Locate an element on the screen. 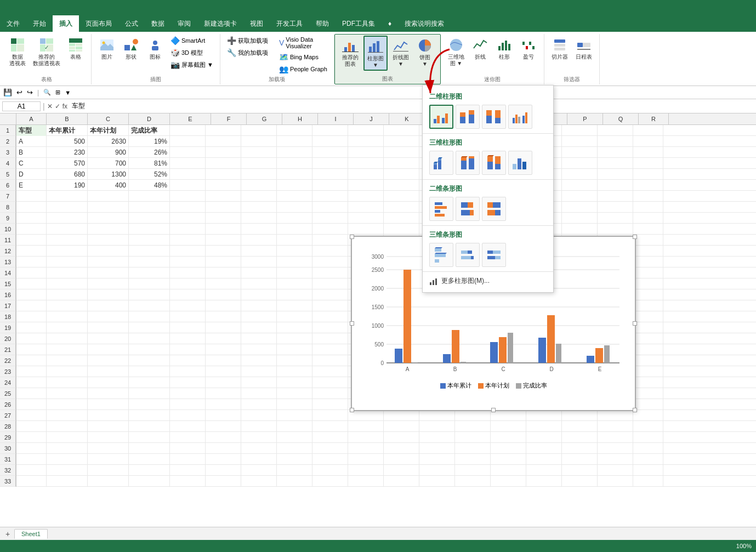 This screenshot has height=552, width=756. tab-layout: 页面布局 is located at coordinates (99, 24).